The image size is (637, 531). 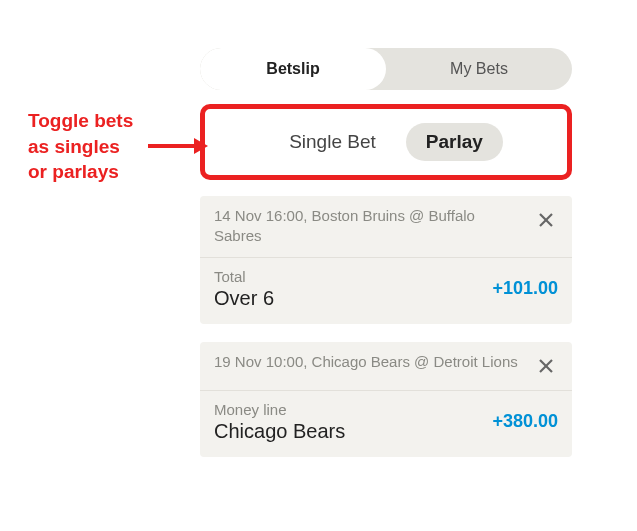 What do you see at coordinates (386, 142) in the screenshot?
I see `bet-mode-toggle: Single Bet Parlay` at bounding box center [386, 142].